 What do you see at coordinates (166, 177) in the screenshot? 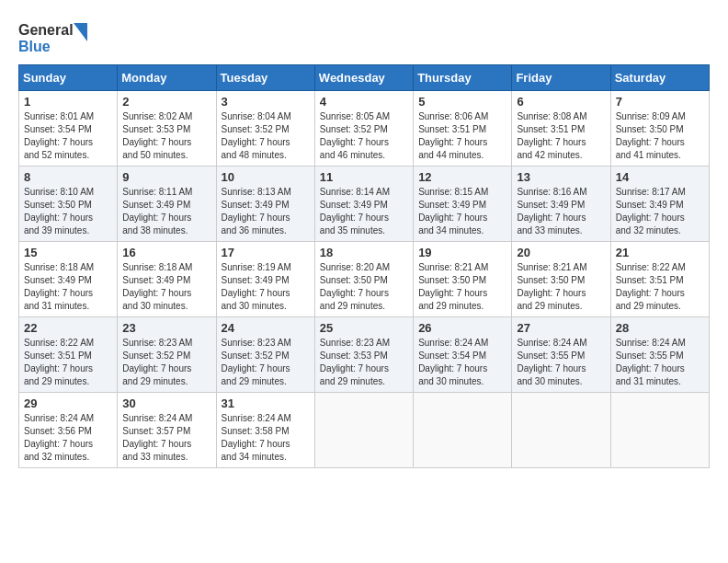
I see `day-number: 9` at bounding box center [166, 177].